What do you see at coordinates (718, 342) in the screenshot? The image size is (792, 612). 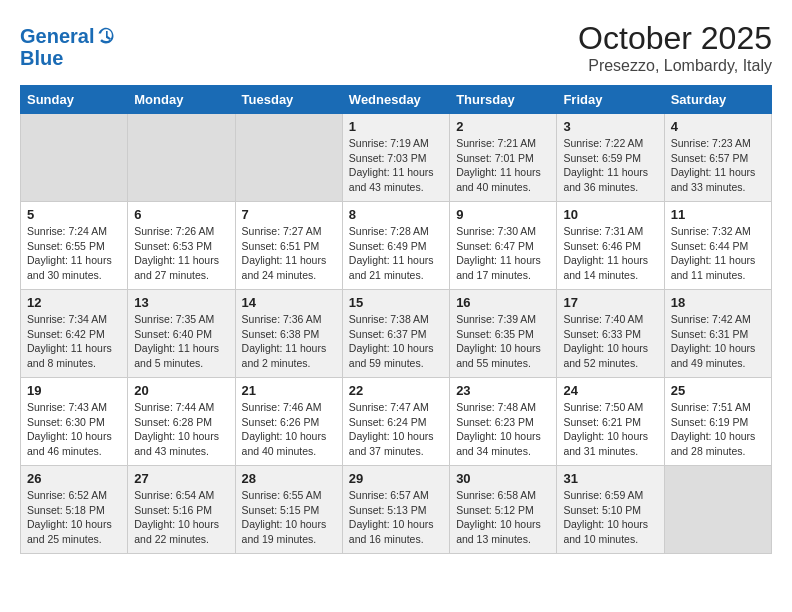 I see `day-info: Sunrise: 7:42 AM Sunset: 6:31 PM Dayligh…` at bounding box center [718, 342].